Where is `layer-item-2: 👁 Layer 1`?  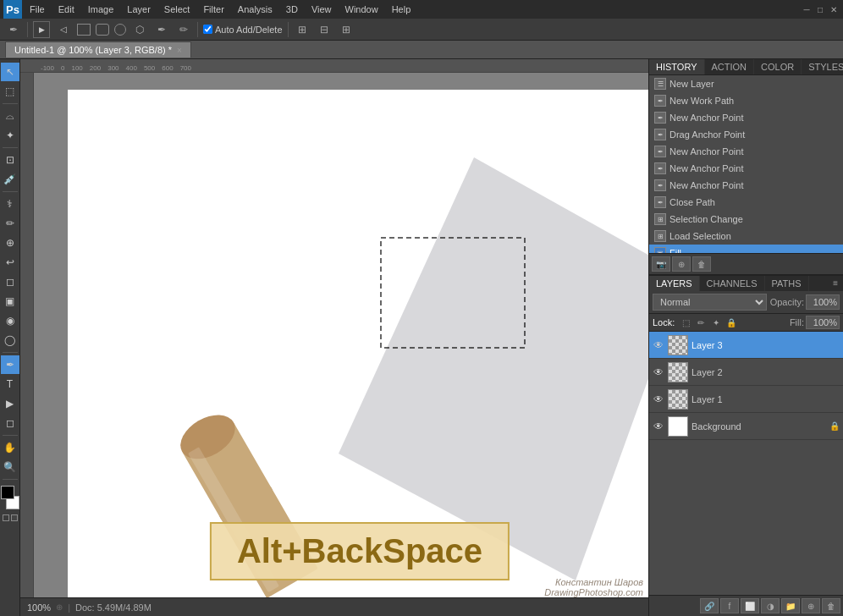
layer-item-2: 👁 Layer 1 is located at coordinates (747, 399).